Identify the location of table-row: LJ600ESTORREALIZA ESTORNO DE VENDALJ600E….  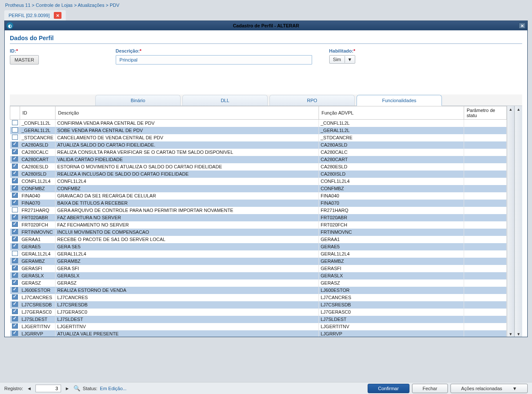
(259, 291).